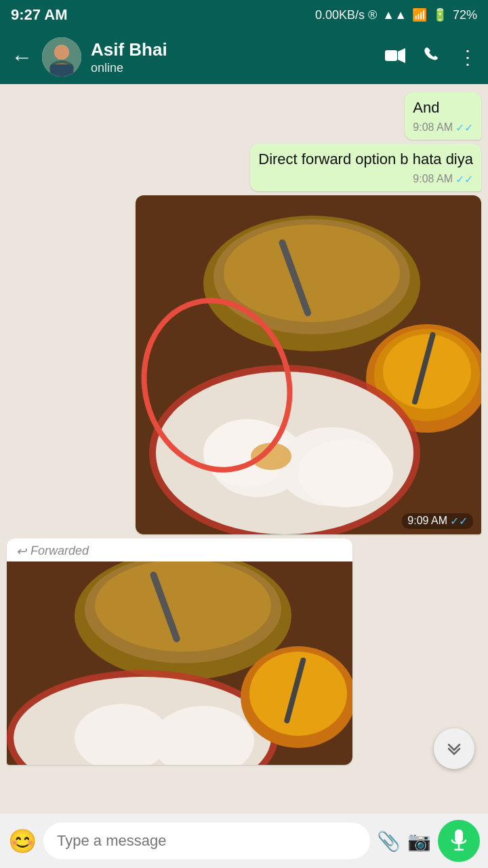  I want to click on emoji-button: 😊, so click(22, 841).